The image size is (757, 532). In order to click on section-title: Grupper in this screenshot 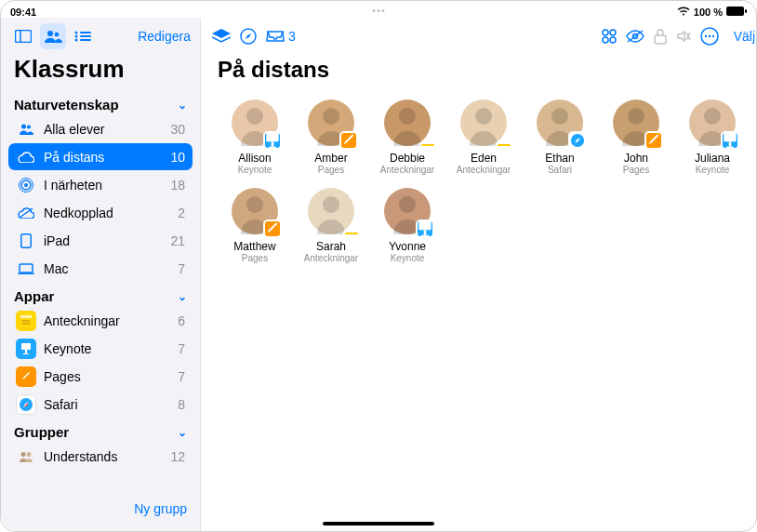, I will do `click(41, 432)`.